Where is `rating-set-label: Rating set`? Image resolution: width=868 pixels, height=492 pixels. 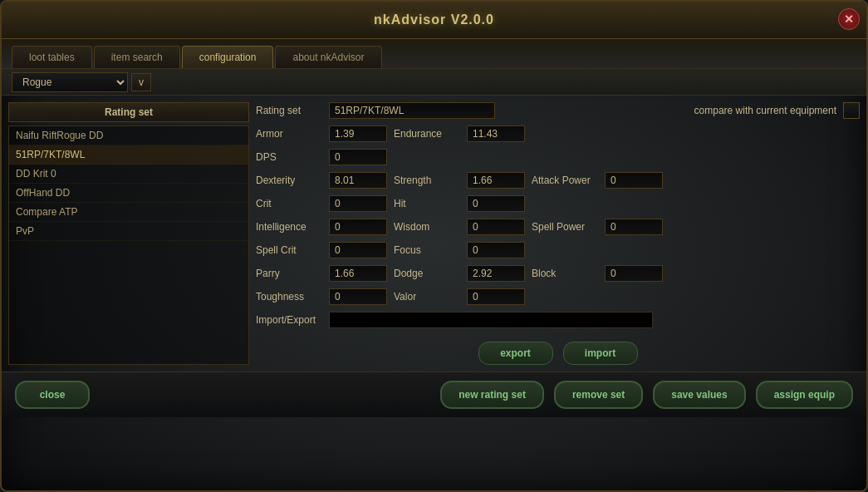
rating-set-label: Rating set is located at coordinates (289, 111).